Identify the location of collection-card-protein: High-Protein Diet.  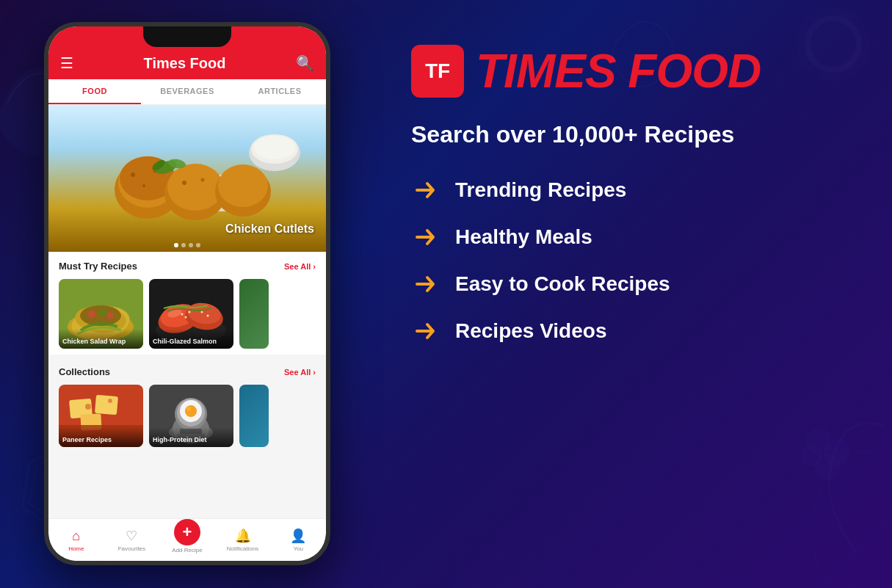
(191, 415).